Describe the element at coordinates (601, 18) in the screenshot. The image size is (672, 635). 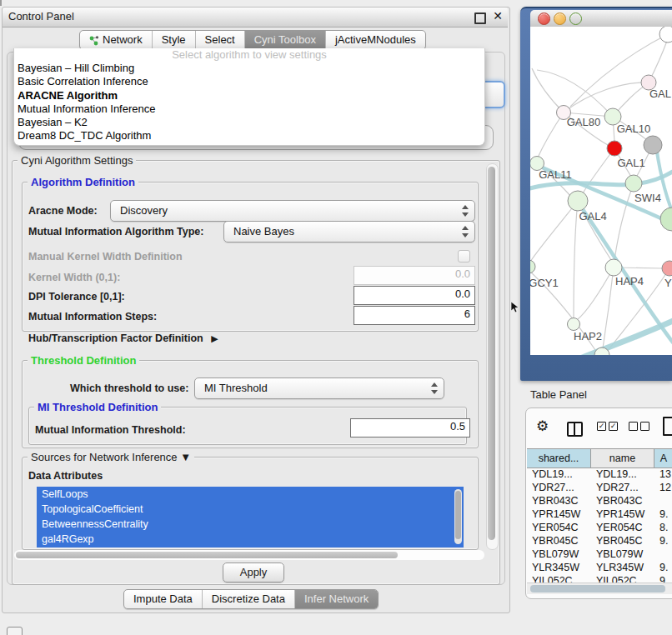
I see `network-window-titlebar` at that location.